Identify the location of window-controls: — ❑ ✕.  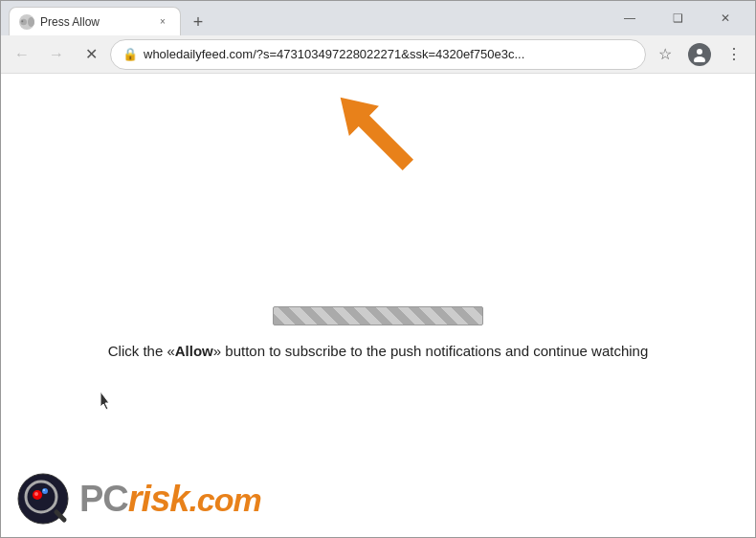
(678, 18).